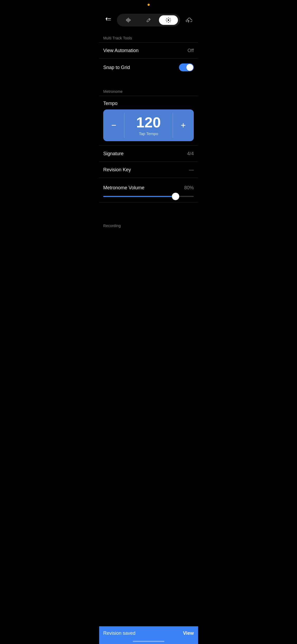 The image size is (297, 644). Describe the element at coordinates (188, 20) in the screenshot. I see `cloud-upload-button` at that location.